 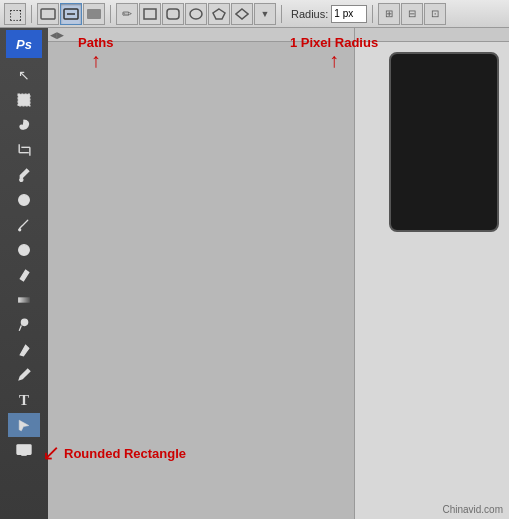 What do you see at coordinates (48, 14) in the screenshot?
I see `shape-layer-btn` at bounding box center [48, 14].